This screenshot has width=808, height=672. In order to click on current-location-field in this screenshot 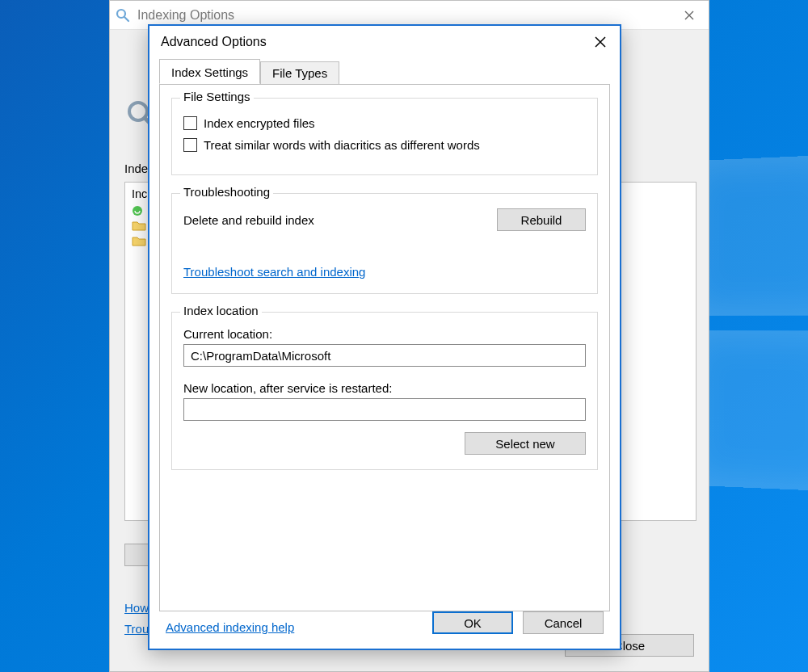, I will do `click(385, 355)`.